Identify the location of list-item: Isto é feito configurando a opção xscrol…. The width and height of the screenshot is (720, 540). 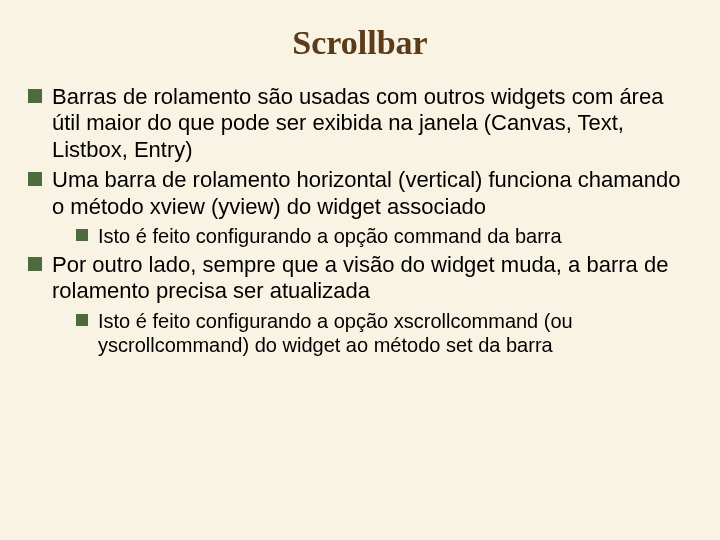
(384, 333).